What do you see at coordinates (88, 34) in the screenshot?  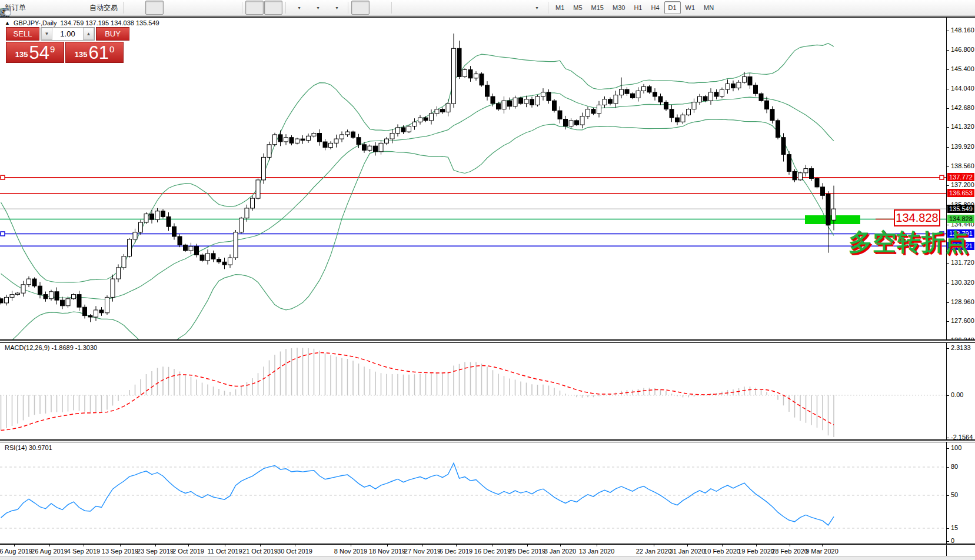 I see `volume-up-button: ▲` at bounding box center [88, 34].